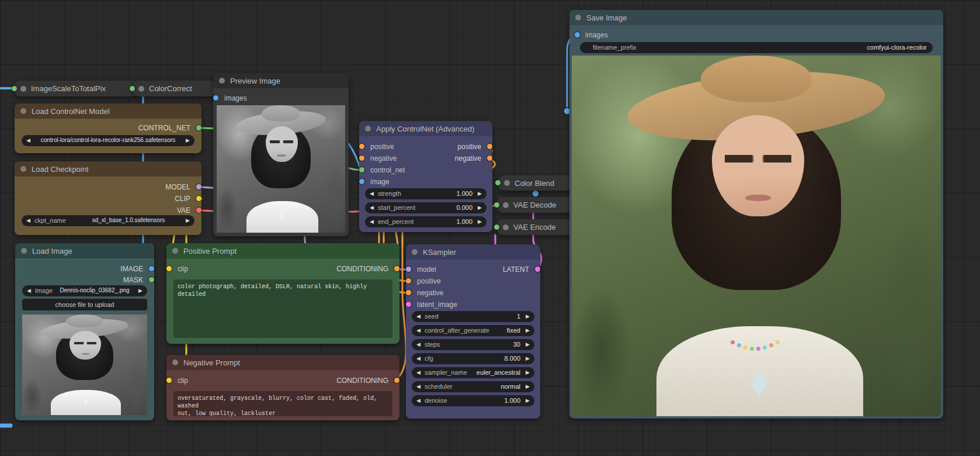  Describe the element at coordinates (426, 194) in the screenshot. I see `strength-widget: strength 1.000` at that location.